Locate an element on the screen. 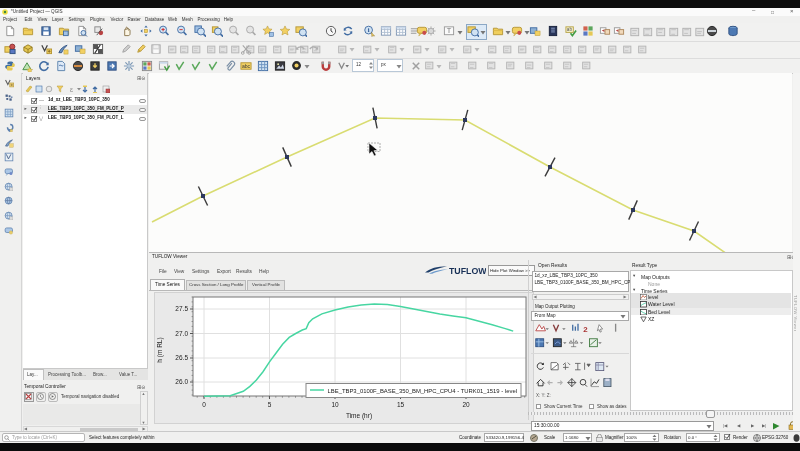 Image resolution: width=800 pixels, height=451 pixels. svg-text:LBE_TBP3_0100F_BASE_350_BM_HPC: LBE_TBP3_0100F_BASE_350_BM_HPC_CPU4 - TU… is located at coordinates (422, 391).